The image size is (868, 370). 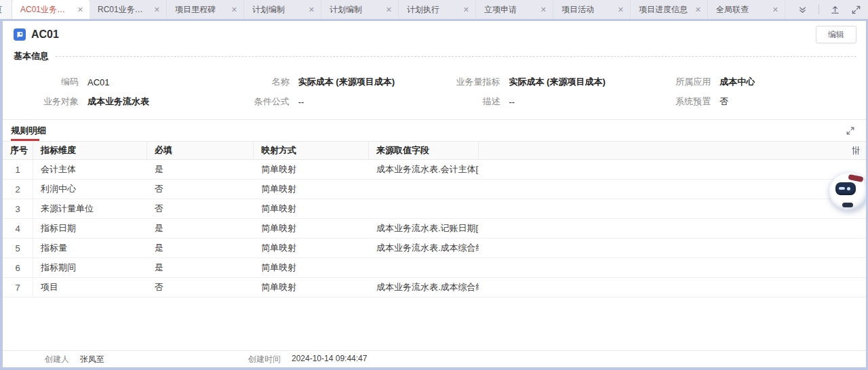 What do you see at coordinates (90, 150) in the screenshot?
I see `table-header-cell: 指标维度` at bounding box center [90, 150].